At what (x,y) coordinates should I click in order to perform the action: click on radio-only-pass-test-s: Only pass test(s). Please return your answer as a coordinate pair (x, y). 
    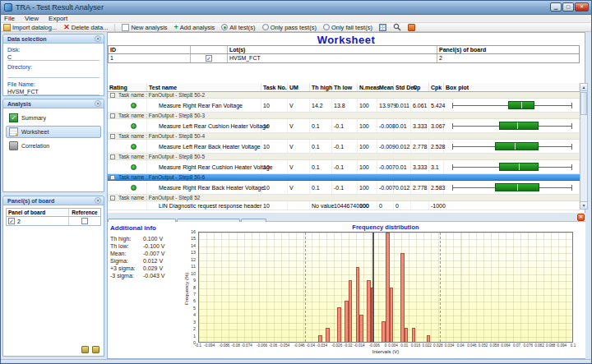
    Looking at the image, I should click on (289, 28).